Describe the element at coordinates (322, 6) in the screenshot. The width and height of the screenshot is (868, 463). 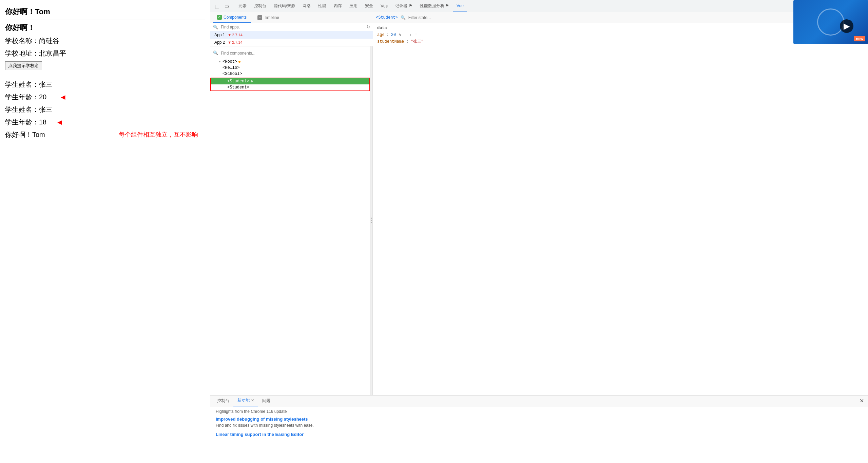
I see `nav-performance: 性能` at that location.